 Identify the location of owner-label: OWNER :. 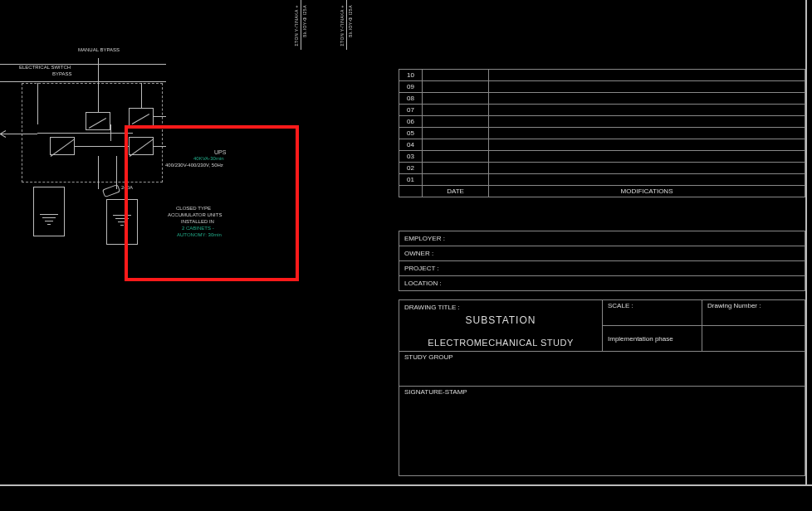
(418, 254).